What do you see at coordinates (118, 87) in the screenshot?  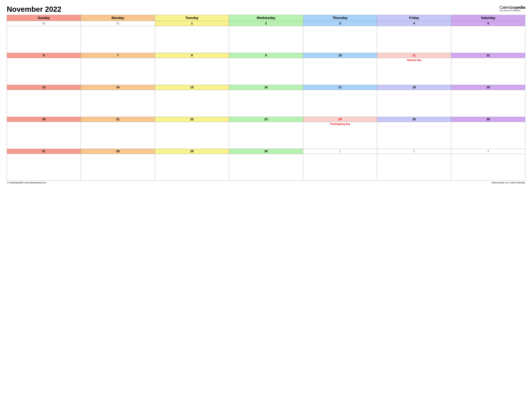 I see `day-number: 14` at bounding box center [118, 87].